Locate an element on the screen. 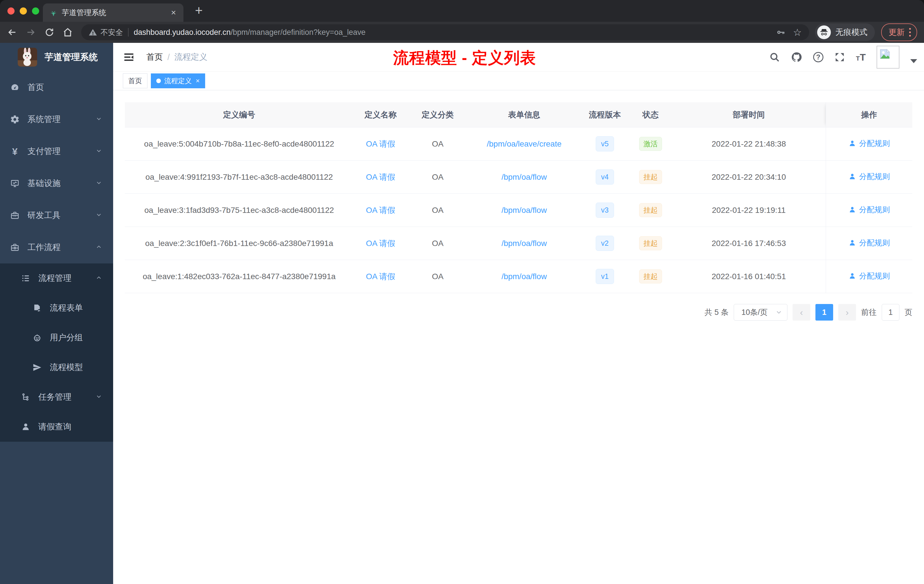  sidebar-item-4: 研发工具 is located at coordinates (57, 216).